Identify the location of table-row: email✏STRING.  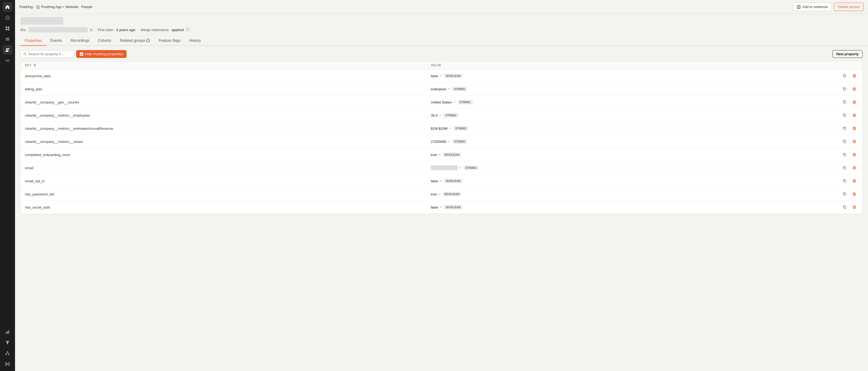
(441, 168).